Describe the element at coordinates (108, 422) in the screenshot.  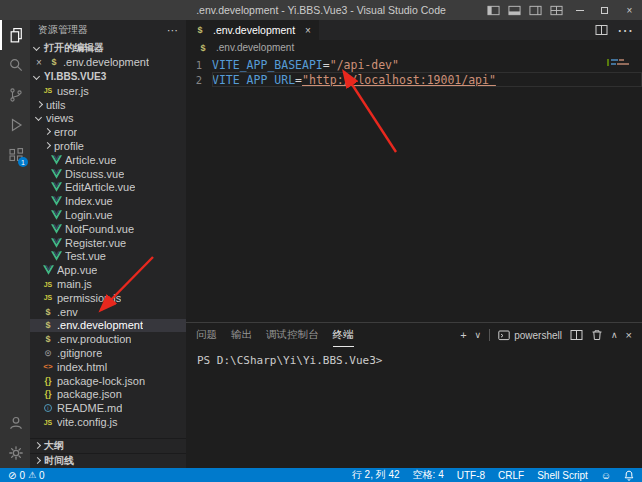
I see `tree-item-vite.config.js: JSvite.config.js` at that location.